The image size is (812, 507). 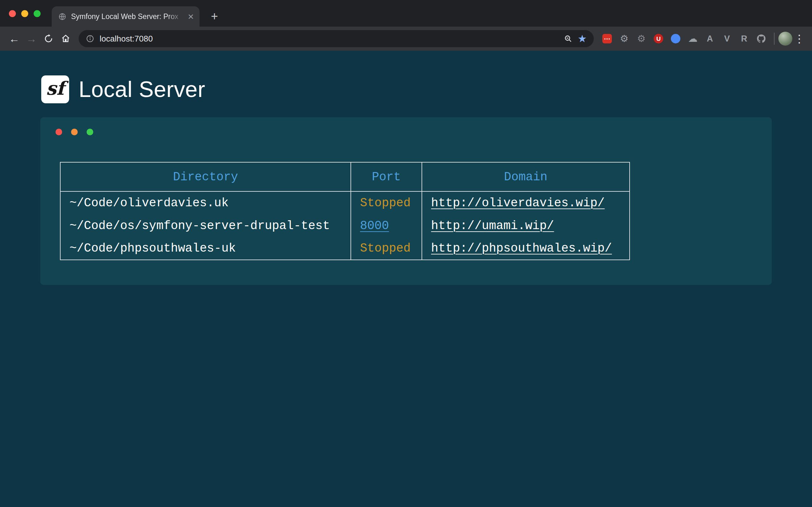 I want to click on octocat-icon, so click(x=761, y=39).